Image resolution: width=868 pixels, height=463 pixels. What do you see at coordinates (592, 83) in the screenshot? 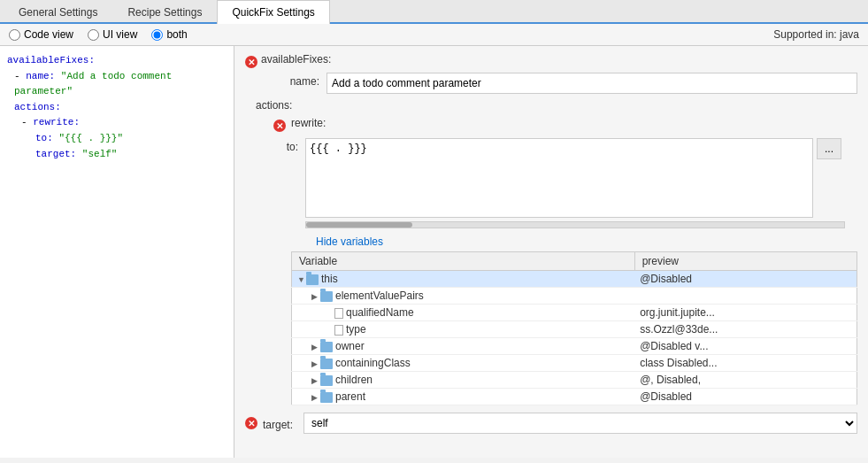
I see `name-input` at bounding box center [592, 83].